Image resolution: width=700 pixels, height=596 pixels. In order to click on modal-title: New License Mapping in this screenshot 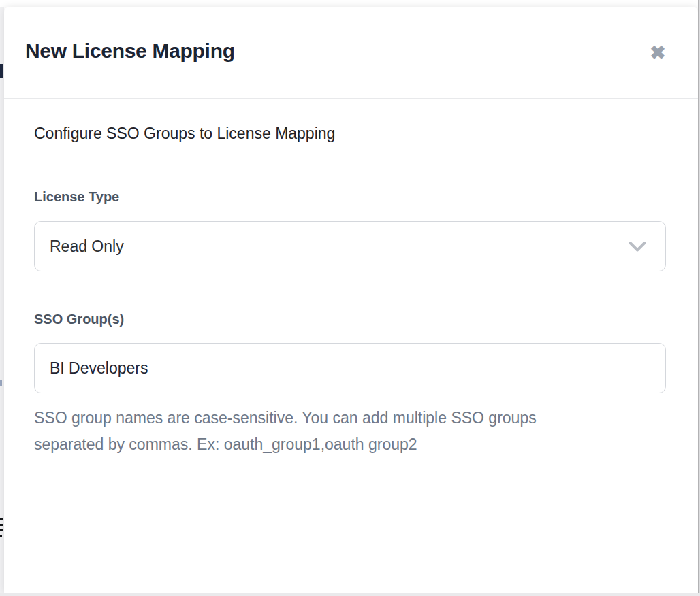, I will do `click(130, 51)`.